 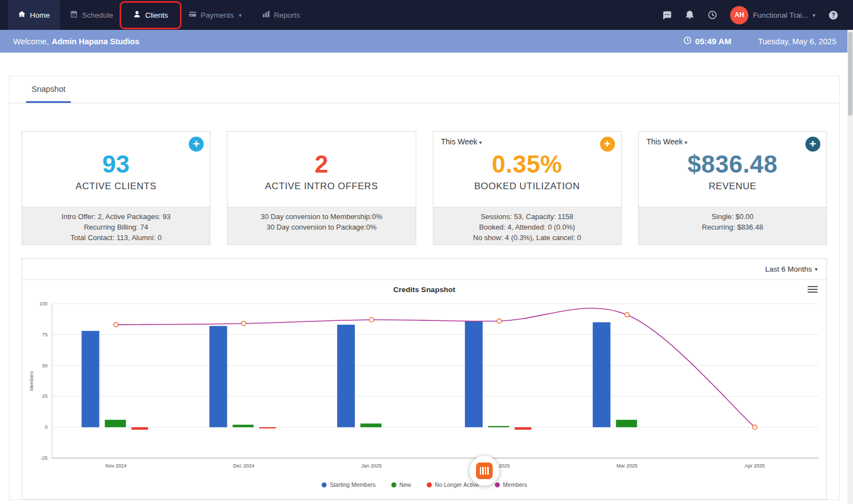 What do you see at coordinates (426, 41) in the screenshot?
I see `welcome-bar: Welcome, Admin Hapana Studios 05:49 AM T…` at bounding box center [426, 41].